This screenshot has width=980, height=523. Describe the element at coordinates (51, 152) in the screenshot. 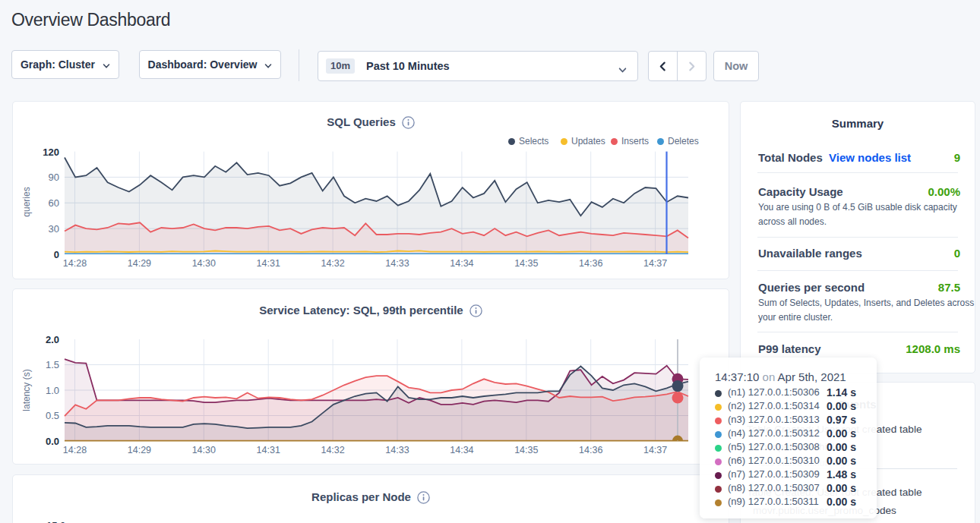

I see `svg-text: 120` at that location.